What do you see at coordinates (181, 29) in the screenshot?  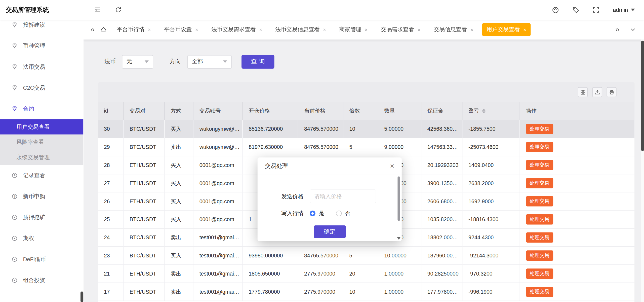 I see `tab: 平台币设置 ×` at bounding box center [181, 29].